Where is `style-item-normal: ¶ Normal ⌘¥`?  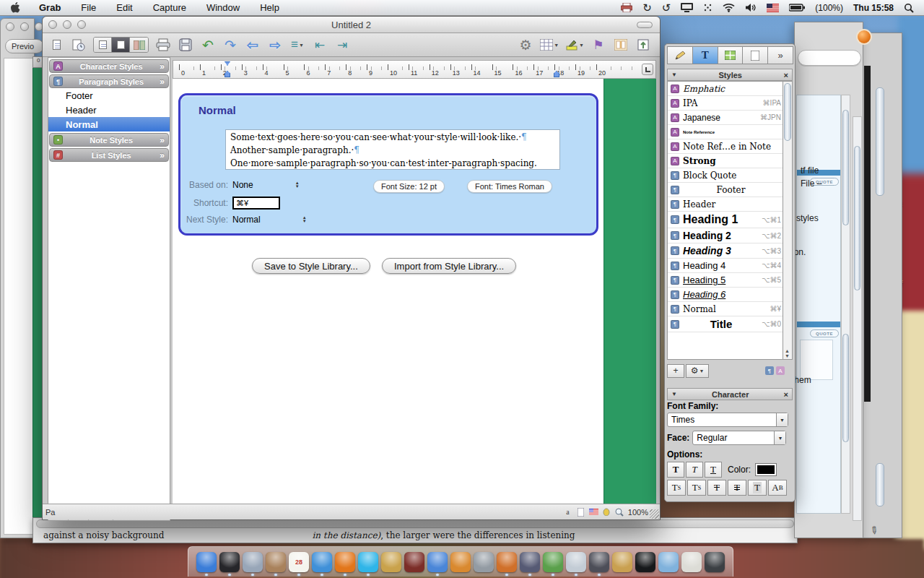
style-item-normal: ¶ Normal ⌘¥ is located at coordinates (726, 309).